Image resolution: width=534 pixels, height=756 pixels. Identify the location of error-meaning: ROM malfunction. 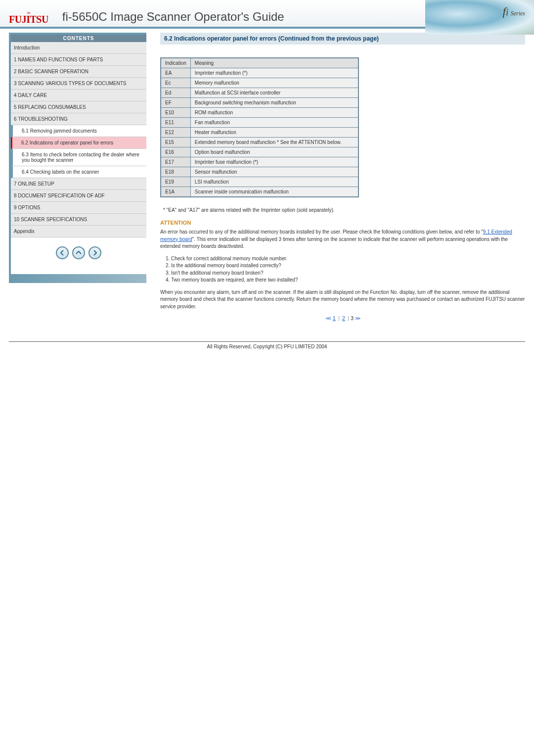
(274, 113).